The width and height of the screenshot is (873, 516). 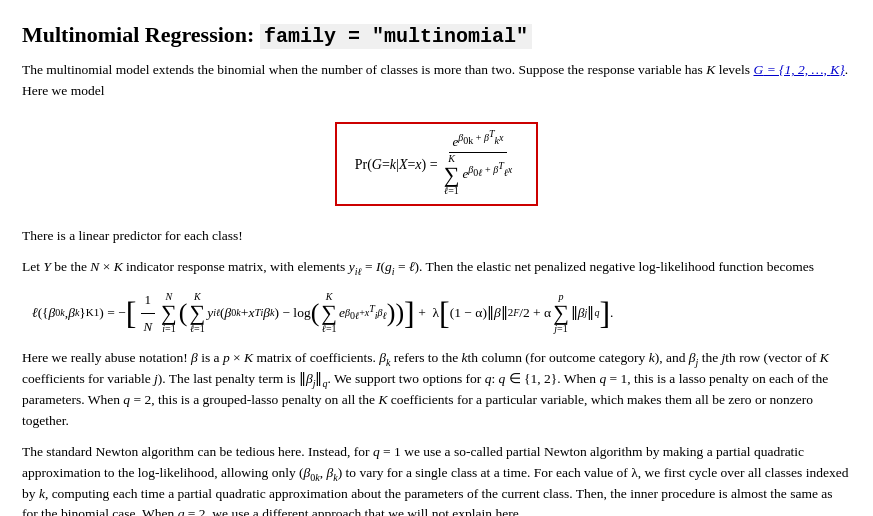 I want to click on intro-paragraph: The multinomial model extends the binomi…, so click(x=436, y=81).